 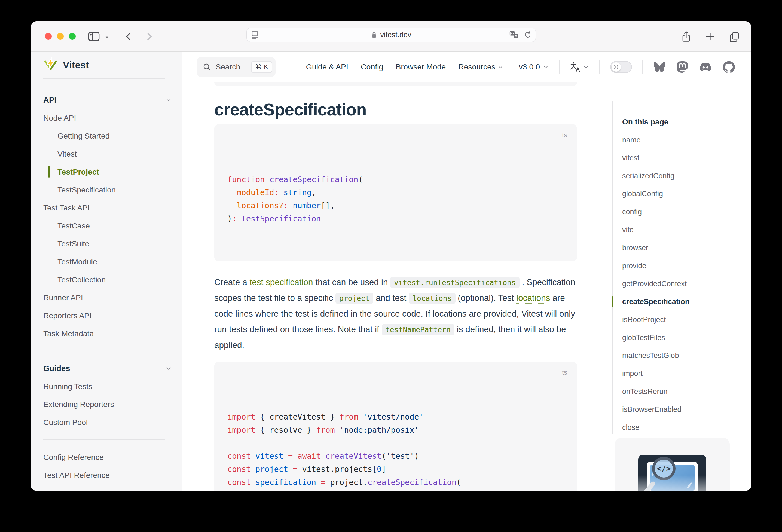 I want to click on outline-item-isbrowserenabled: isBrowserEnabled, so click(x=674, y=410).